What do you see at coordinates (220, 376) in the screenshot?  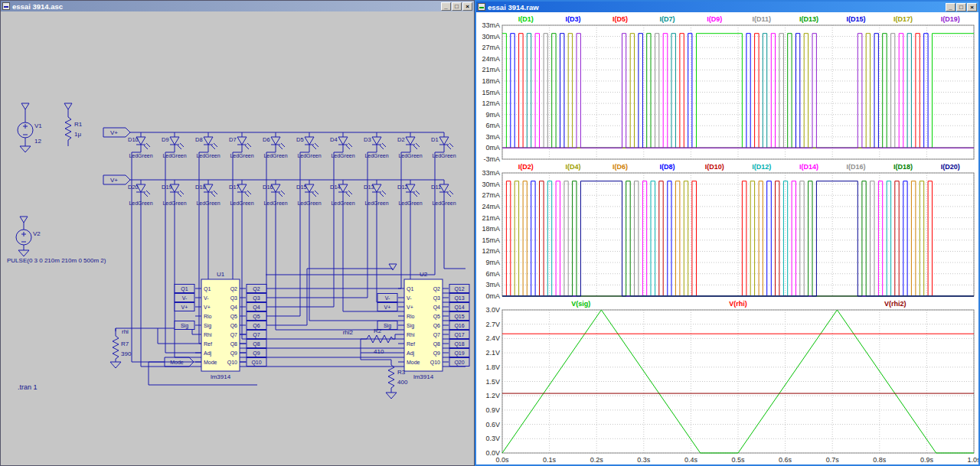 I see `svg-text: lm3914` at bounding box center [220, 376].